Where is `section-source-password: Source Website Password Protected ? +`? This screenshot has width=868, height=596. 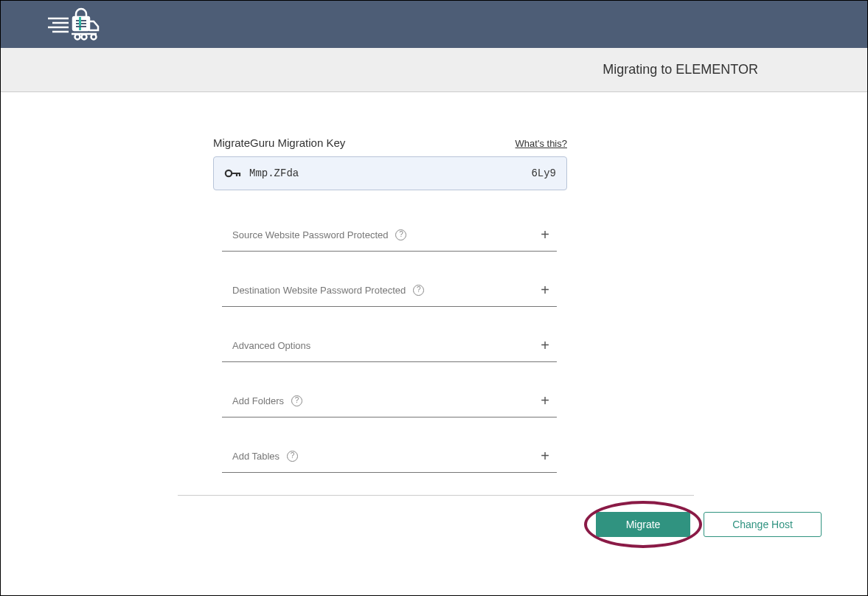
section-source-password: Source Website Password Protected ? + is located at coordinates (389, 235).